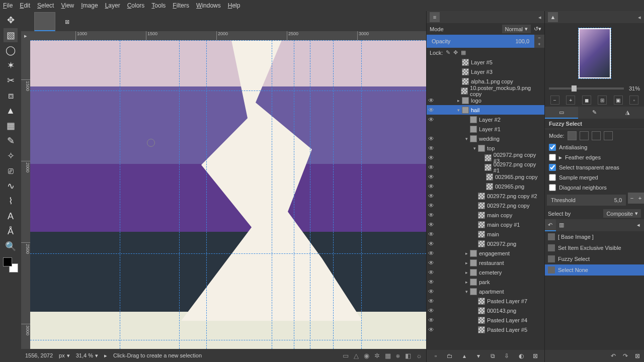 This screenshot has width=644, height=362. What do you see at coordinates (486, 320) in the screenshot?
I see `layer-row: 👁Pasted Layer #4` at bounding box center [486, 320].